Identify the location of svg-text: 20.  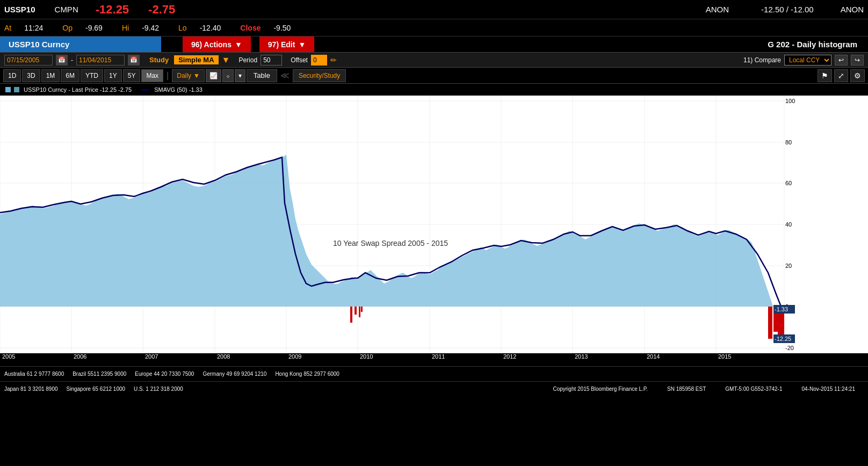
(789, 266).